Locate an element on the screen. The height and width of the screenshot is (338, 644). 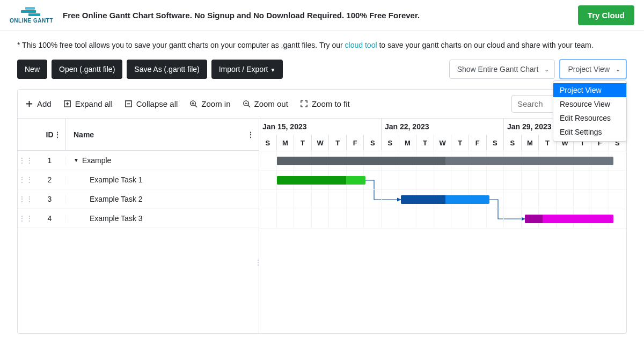
week-header: Jan 15, 2023 is located at coordinates (320, 127).